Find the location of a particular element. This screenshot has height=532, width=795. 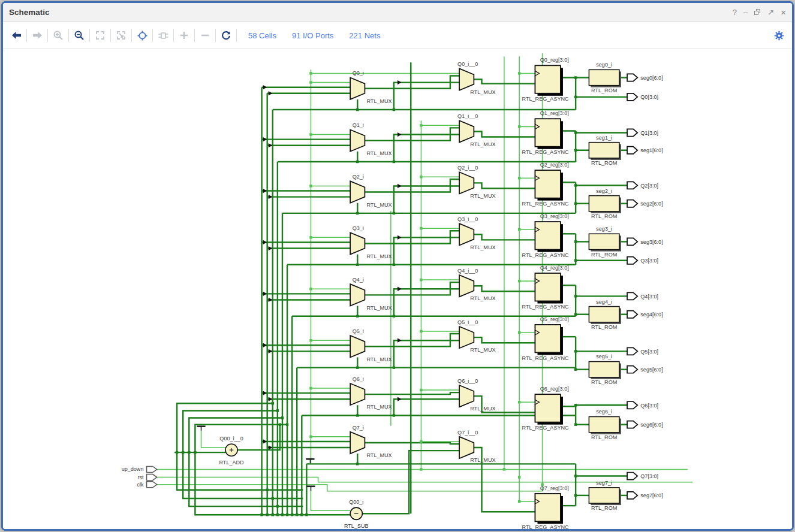

cell-Q5_reg[3:0] is located at coordinates (547, 338).